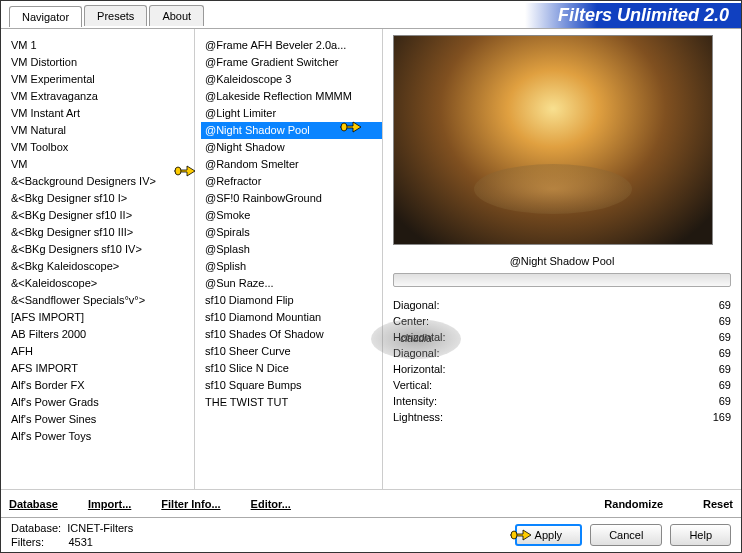 The image size is (742, 553). Describe the element at coordinates (72, 535) in the screenshot. I see `footer-info: Database: ICNET-Filters Filters: 4531` at that location.